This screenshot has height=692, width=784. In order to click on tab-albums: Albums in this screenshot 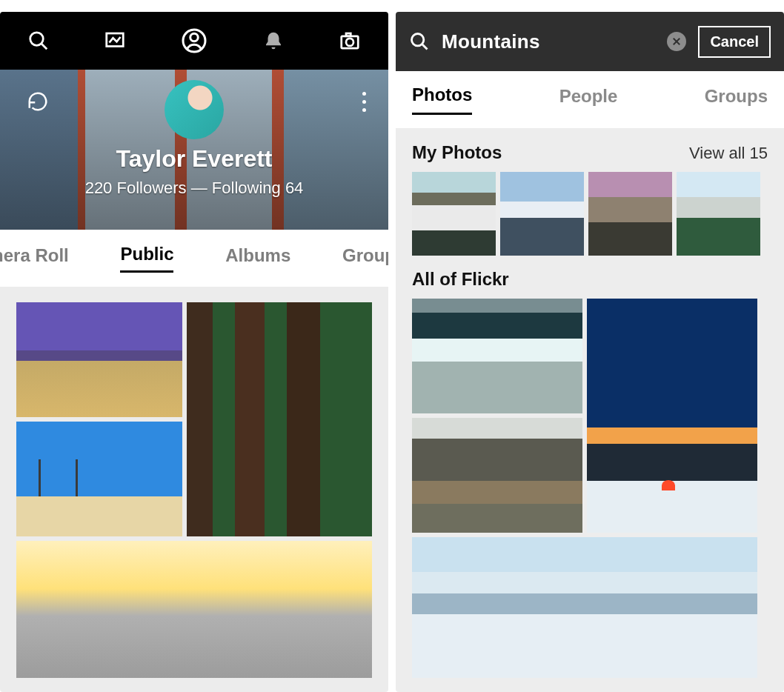, I will do `click(258, 259)`.